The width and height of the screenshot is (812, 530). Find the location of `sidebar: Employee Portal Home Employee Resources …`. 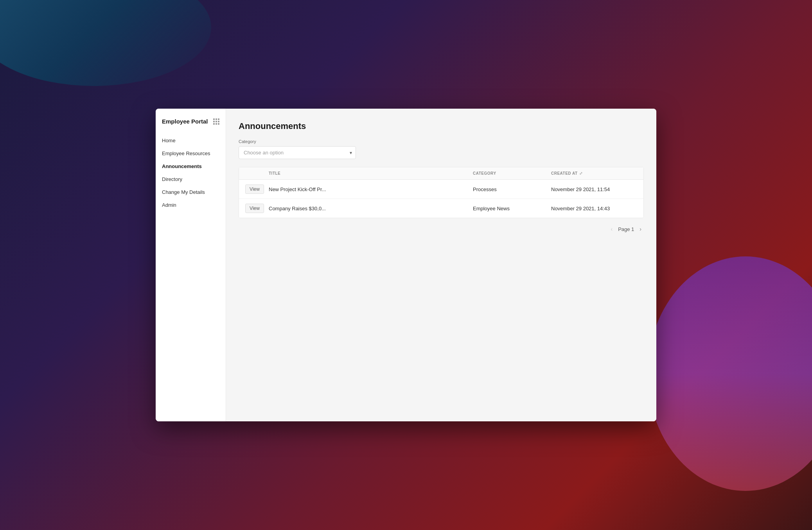

sidebar: Employee Portal Home Employee Resources … is located at coordinates (191, 265).